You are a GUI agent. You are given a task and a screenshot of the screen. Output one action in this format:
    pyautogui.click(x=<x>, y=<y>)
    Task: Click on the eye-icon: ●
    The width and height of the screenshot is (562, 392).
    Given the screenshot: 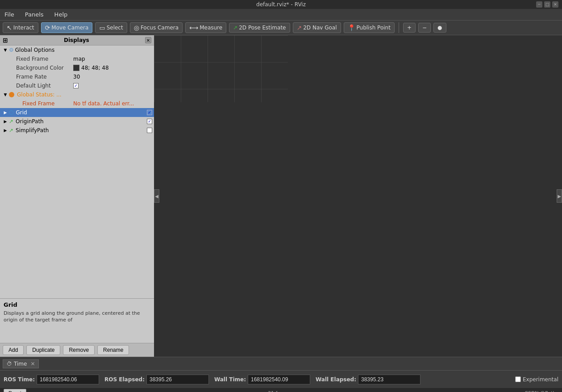 What is the action you would take?
    pyautogui.click(x=440, y=28)
    